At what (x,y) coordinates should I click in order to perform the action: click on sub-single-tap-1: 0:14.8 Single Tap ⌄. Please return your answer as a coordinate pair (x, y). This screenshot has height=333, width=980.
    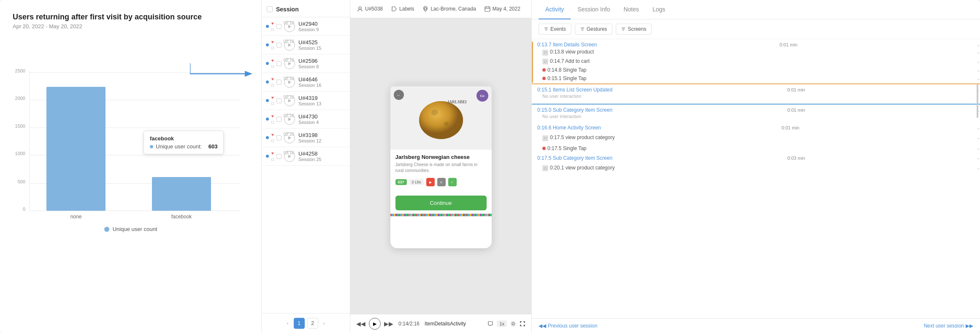
    Looking at the image, I should click on (759, 70).